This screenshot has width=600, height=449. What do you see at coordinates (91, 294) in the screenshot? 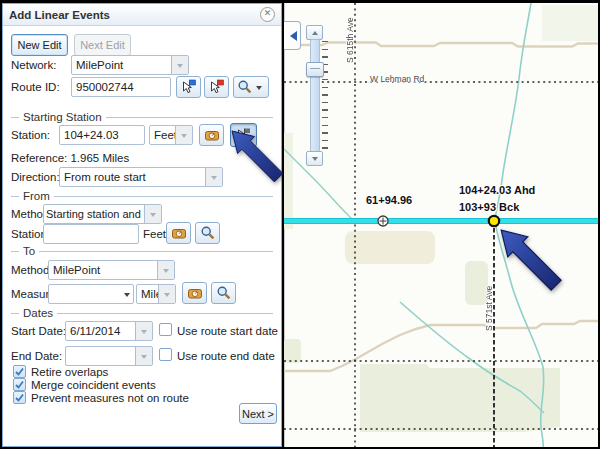
I see `measure-input-combo` at bounding box center [91, 294].